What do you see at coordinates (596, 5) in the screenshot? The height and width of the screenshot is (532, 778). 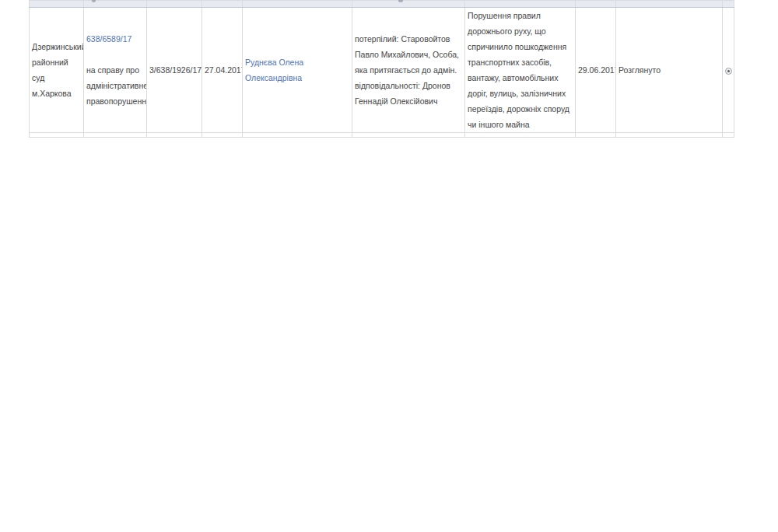 I see `header-cell-review-date` at bounding box center [596, 5].